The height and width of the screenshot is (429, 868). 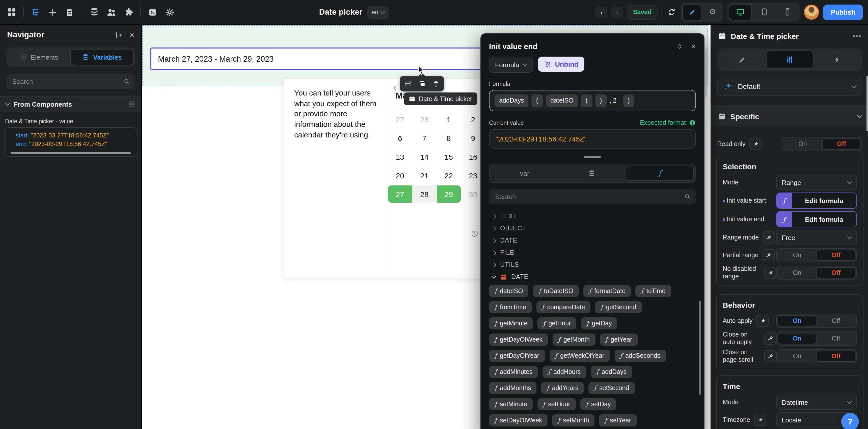 I want to click on add-element-icon, so click(x=53, y=12).